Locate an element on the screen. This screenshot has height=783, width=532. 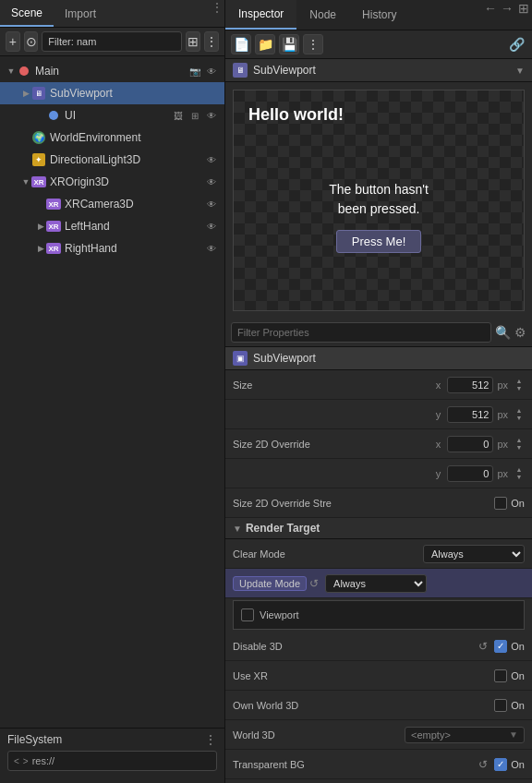
filter-properties-input is located at coordinates (361, 332).